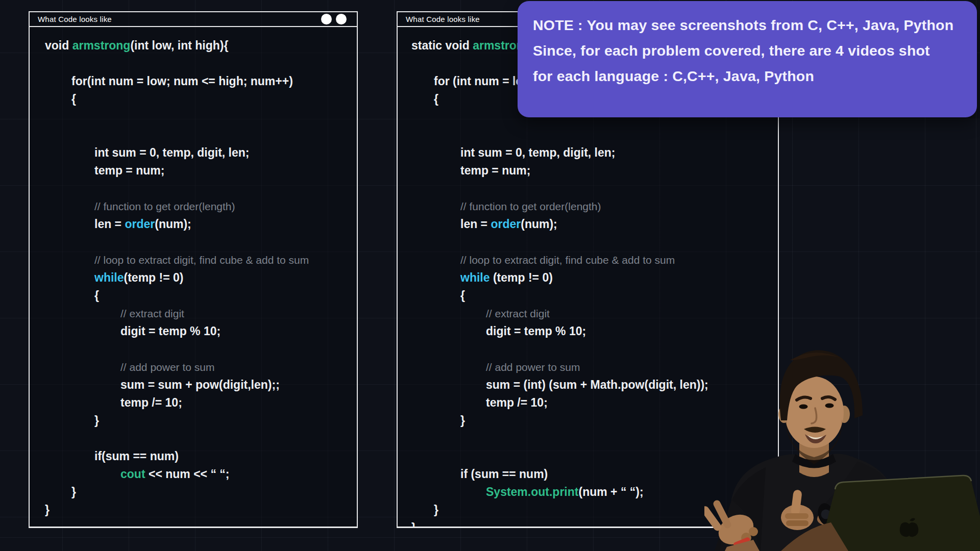 The height and width of the screenshot is (551, 980). I want to click on code-text: sum = sum + pow(digit,len);;, so click(200, 385).